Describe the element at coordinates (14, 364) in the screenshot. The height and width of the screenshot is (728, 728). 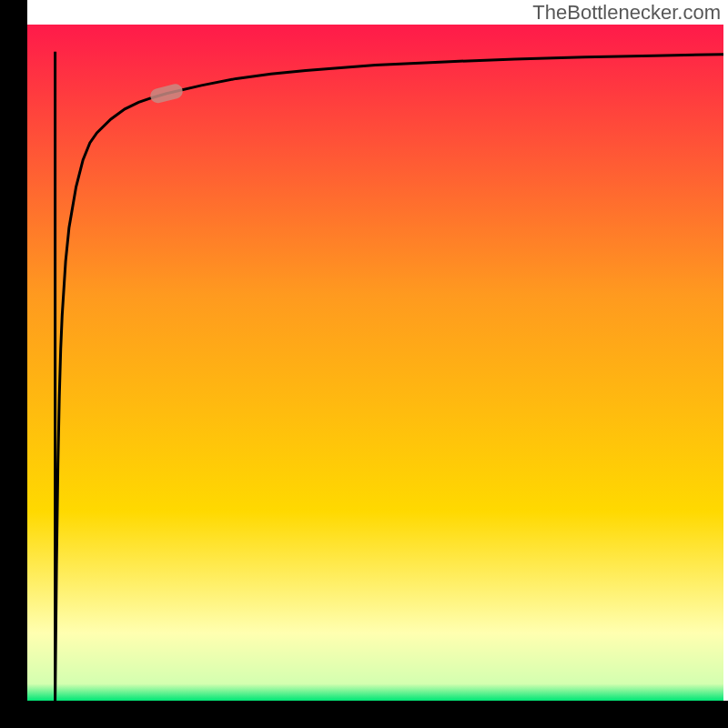
I see `y-axis` at that location.